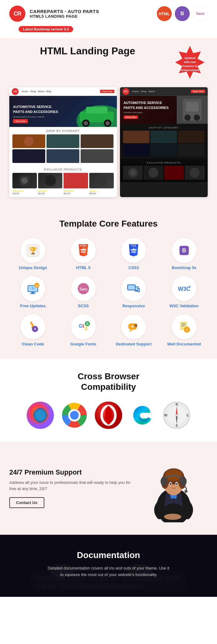 The image size is (217, 644). What do you see at coordinates (200, 14) in the screenshot?
I see `sass-badge: Sass` at bounding box center [200, 14].